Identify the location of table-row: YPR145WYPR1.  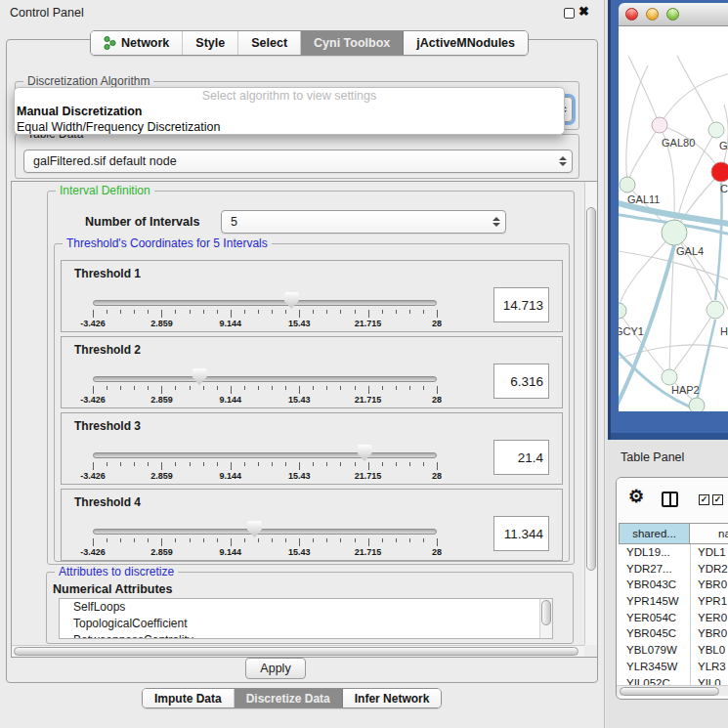
(673, 602).